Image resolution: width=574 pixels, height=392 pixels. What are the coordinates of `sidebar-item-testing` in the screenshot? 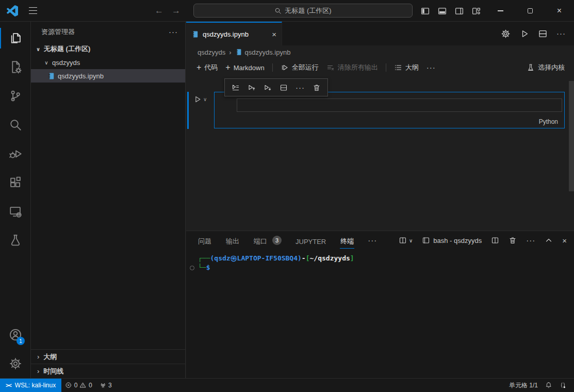 It's located at (15, 240).